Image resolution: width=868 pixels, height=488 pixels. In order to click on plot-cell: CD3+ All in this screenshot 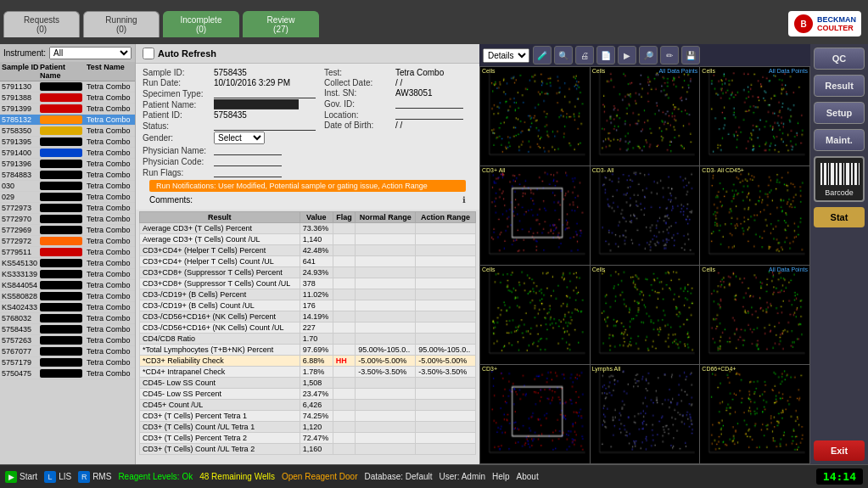, I will do `click(535, 216)`.